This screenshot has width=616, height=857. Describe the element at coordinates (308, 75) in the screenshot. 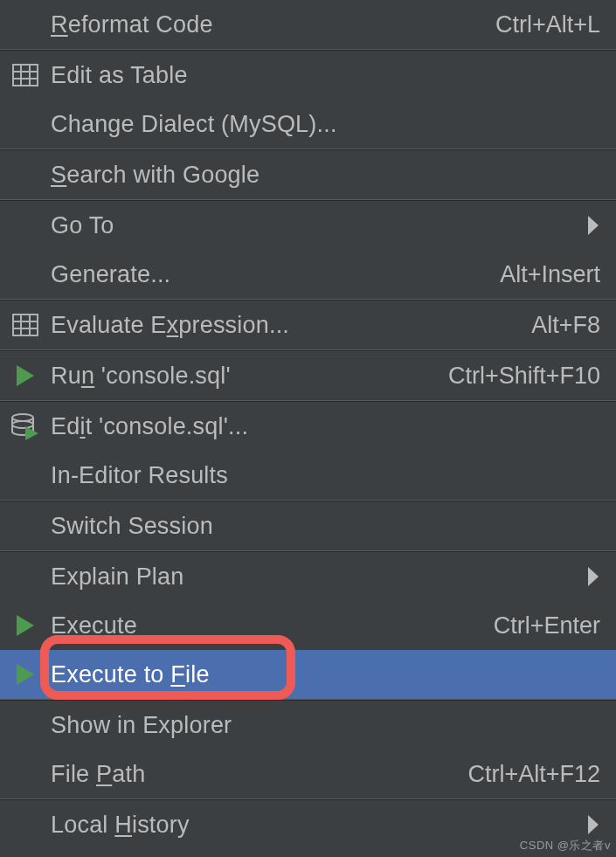

I see `menu-item: Edit as Table` at that location.